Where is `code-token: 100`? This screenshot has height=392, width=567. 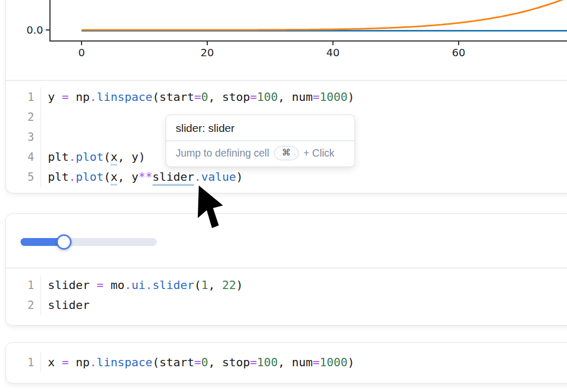
code-token: 100 is located at coordinates (267, 97).